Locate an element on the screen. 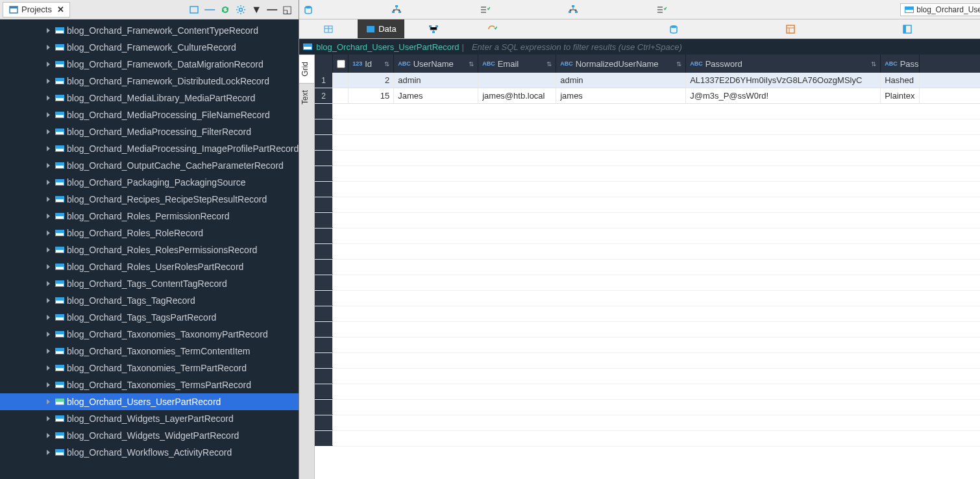  window-icon is located at coordinates (194, 10).